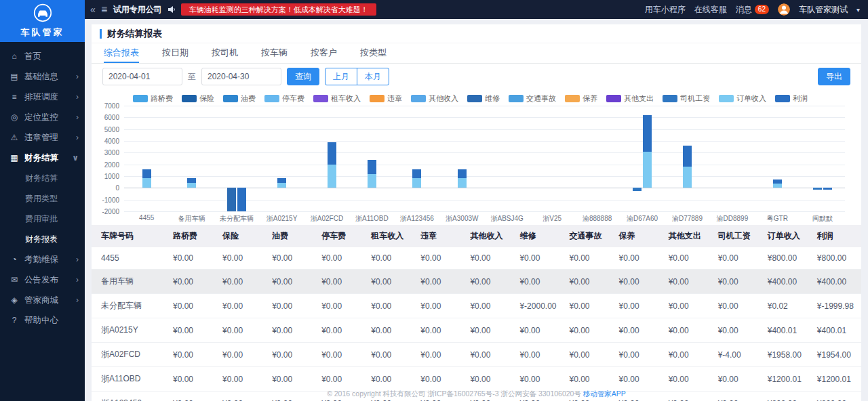 This screenshot has width=868, height=401. I want to click on tab-by-driver: 按司机, so click(225, 53).